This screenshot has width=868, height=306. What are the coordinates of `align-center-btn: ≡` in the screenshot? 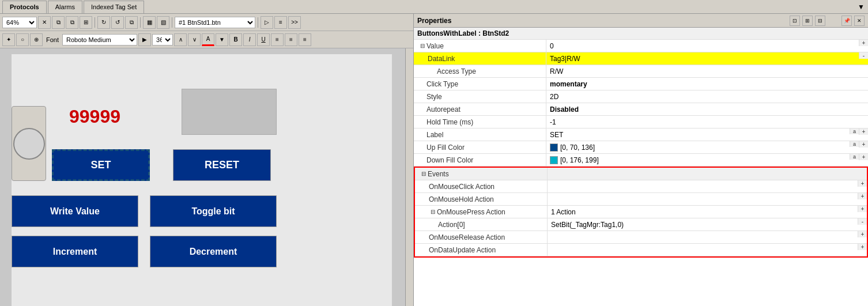 It's located at (291, 40).